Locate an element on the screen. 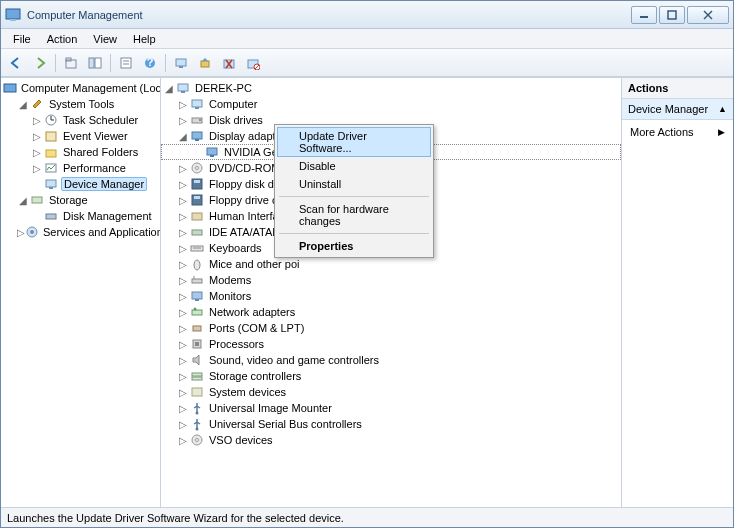 The width and height of the screenshot is (734, 528). sound-icon is located at coordinates (197, 360).